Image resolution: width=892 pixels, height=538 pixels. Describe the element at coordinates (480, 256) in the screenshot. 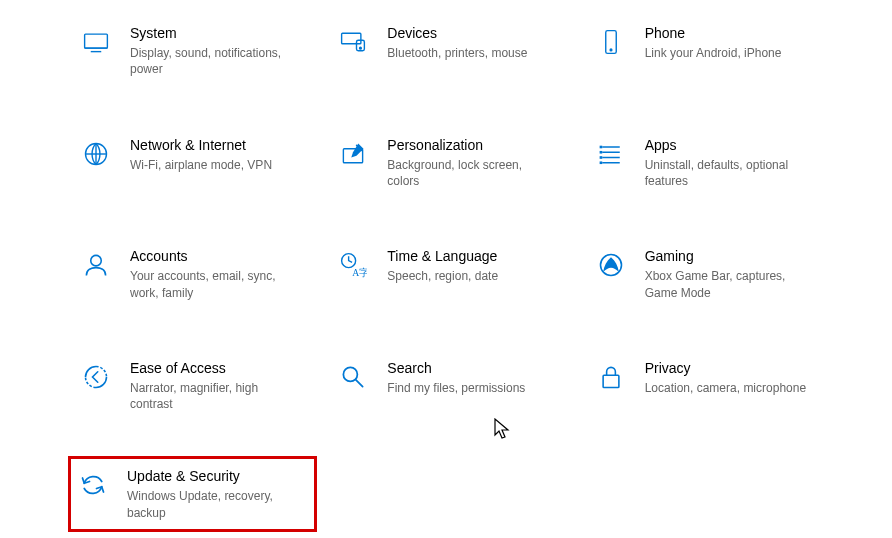

I see `category-title: Time & Language` at that location.